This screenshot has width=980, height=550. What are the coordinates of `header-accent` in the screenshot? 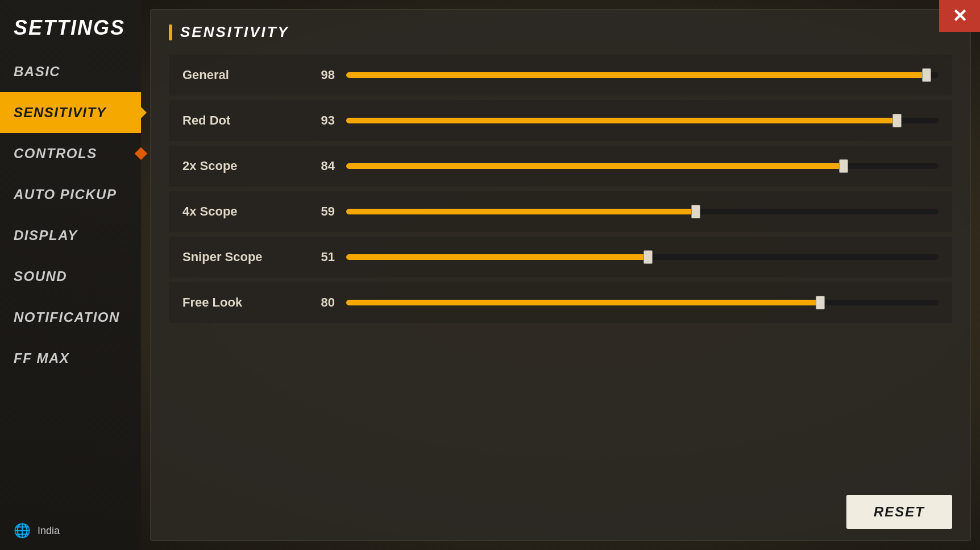 It's located at (171, 32).